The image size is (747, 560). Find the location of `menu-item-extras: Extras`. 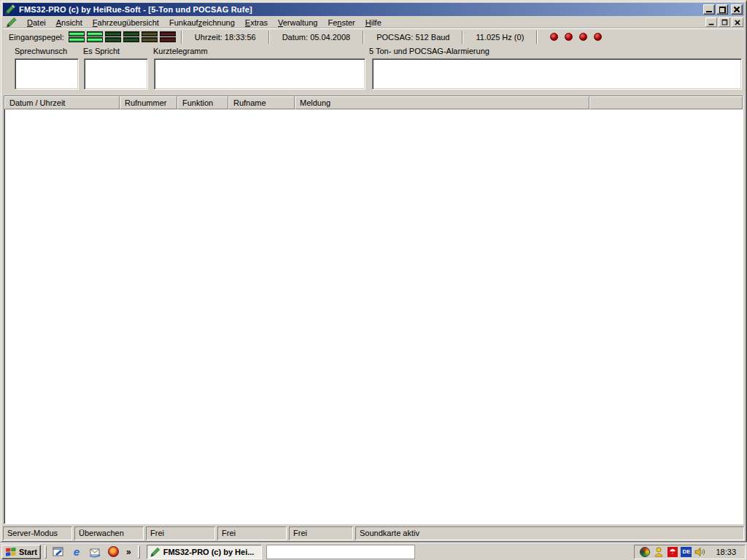

menu-item-extras: Extras is located at coordinates (257, 23).